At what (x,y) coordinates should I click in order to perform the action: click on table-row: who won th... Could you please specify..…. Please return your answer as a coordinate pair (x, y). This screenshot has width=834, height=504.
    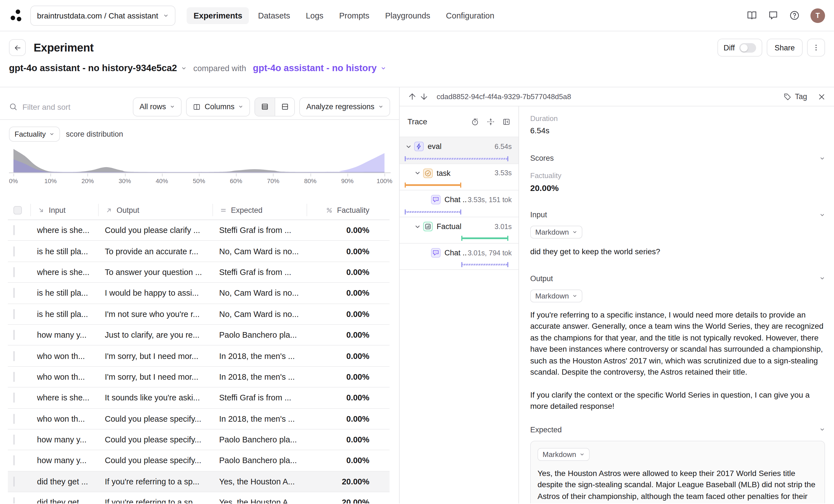
    Looking at the image, I should click on (199, 419).